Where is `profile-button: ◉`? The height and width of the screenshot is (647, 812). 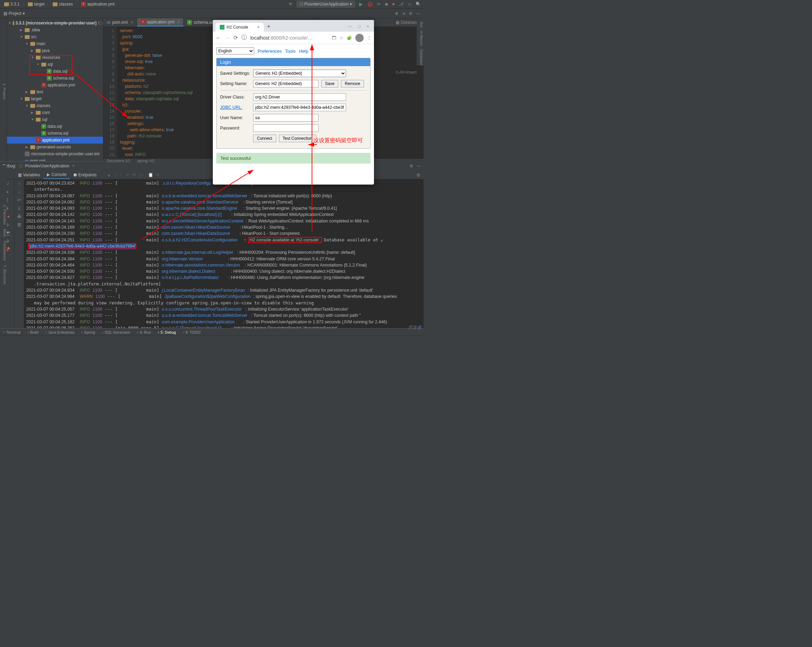 profile-button: ◉ is located at coordinates (386, 4).